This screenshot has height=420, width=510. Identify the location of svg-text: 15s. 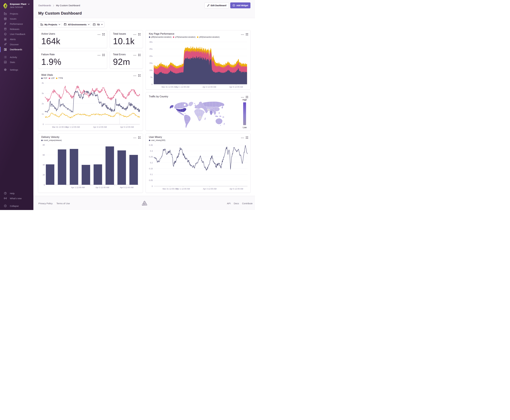
(151, 63).